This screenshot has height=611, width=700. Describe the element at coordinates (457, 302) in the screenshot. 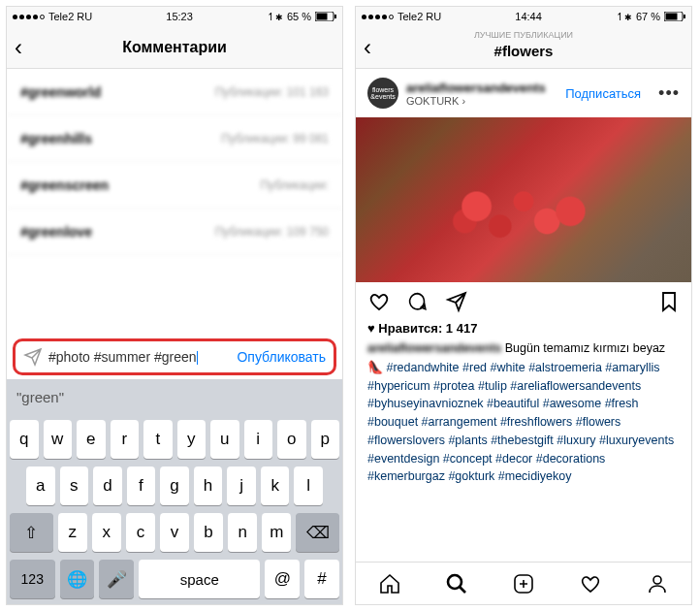

I see `share-icon` at that location.